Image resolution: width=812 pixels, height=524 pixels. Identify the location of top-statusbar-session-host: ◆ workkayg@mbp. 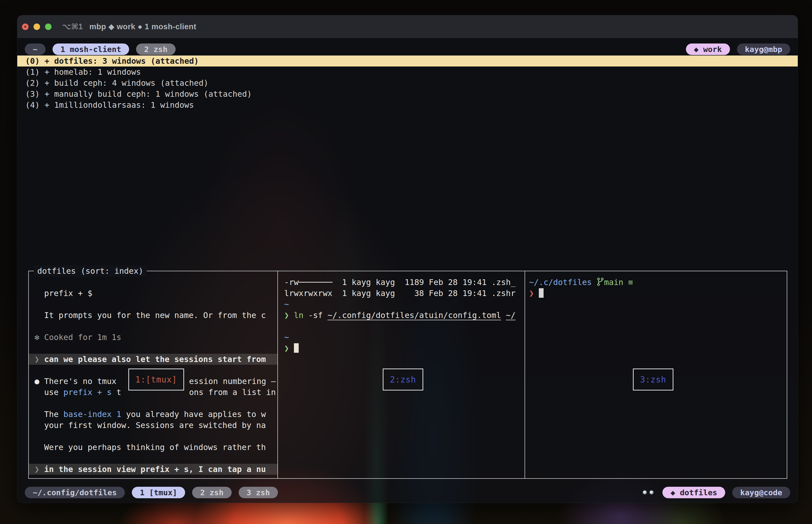
(738, 49).